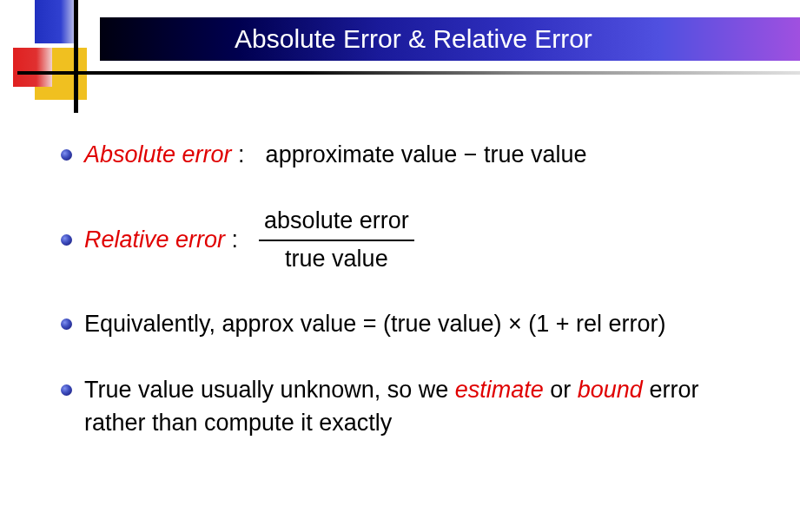 The height and width of the screenshot is (532, 800). I want to click on text-mid: or, so click(561, 390).